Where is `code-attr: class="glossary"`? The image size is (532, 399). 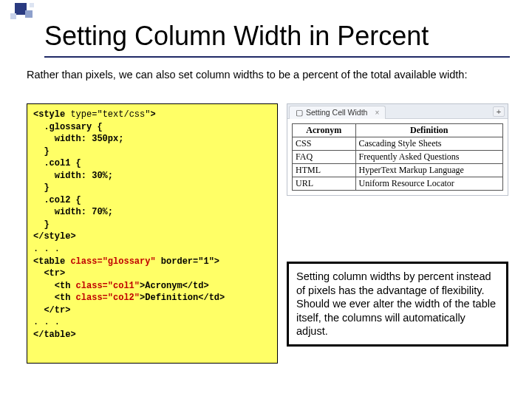 code-attr: class="glossary" is located at coordinates (112, 262).